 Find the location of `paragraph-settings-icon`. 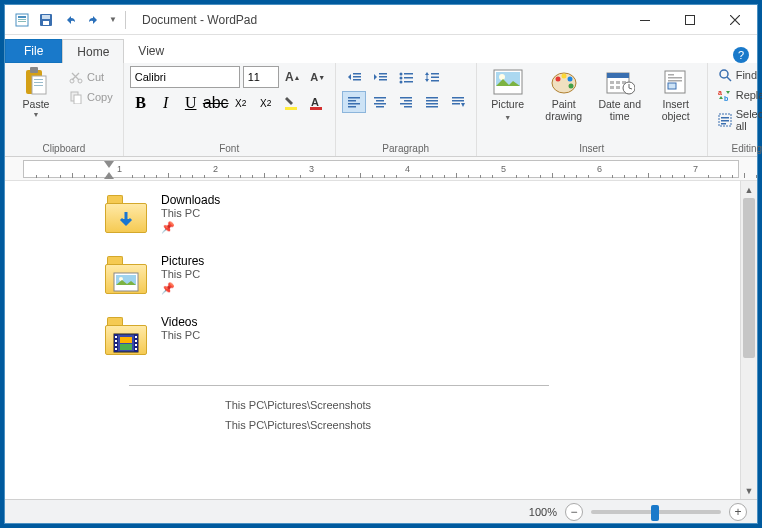

paragraph-settings-icon is located at coordinates (458, 102).